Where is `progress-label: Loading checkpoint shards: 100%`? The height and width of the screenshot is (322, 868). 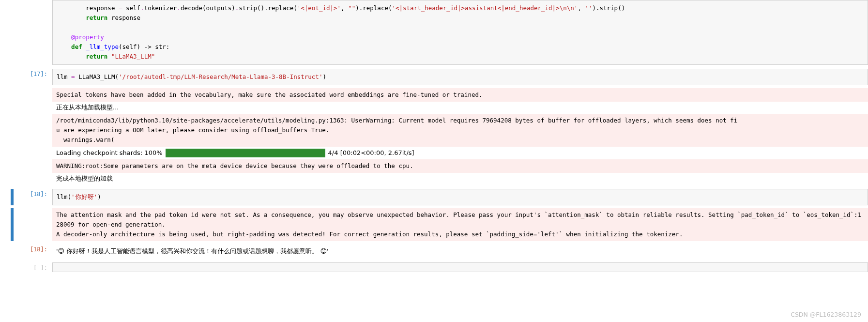
progress-label: Loading checkpoint shards: 100% is located at coordinates (109, 153).